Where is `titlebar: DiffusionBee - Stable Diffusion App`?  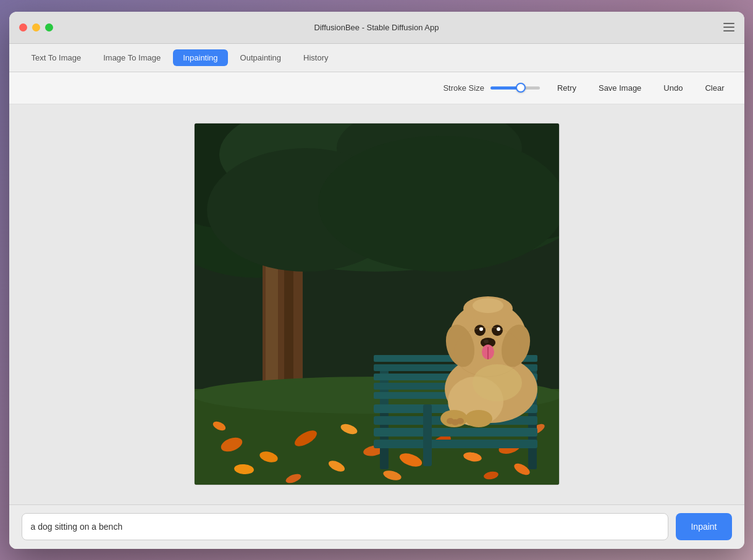 titlebar: DiffusionBee - Stable Diffusion App is located at coordinates (377, 28).